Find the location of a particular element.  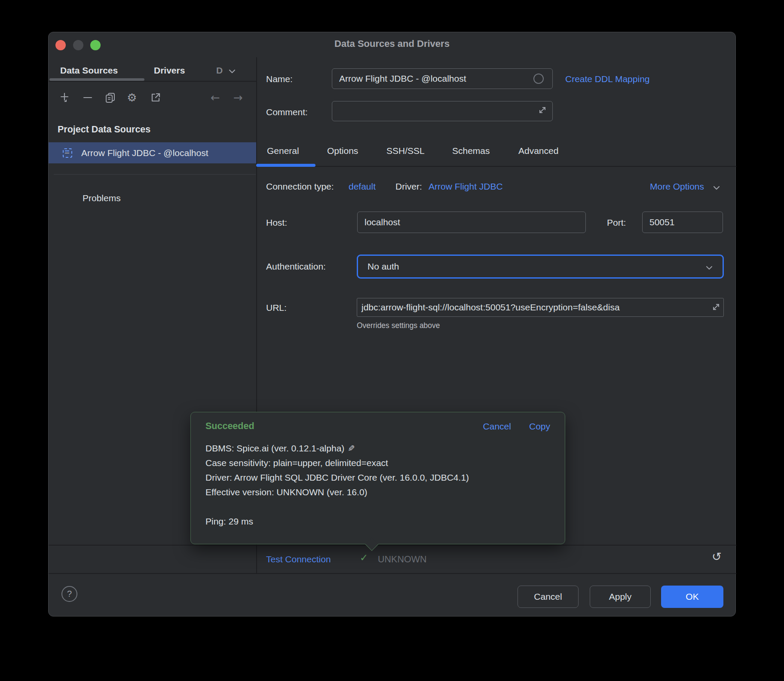

comment-label: Comment: is located at coordinates (287, 112).